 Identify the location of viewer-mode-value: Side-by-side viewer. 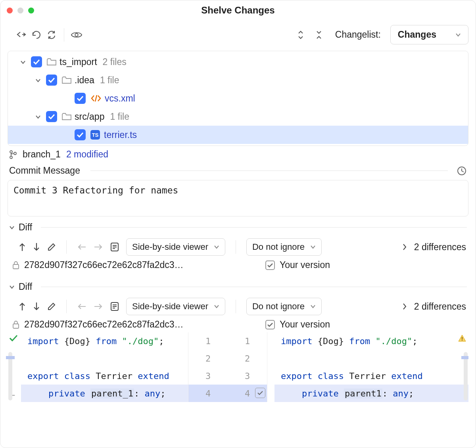
(170, 306).